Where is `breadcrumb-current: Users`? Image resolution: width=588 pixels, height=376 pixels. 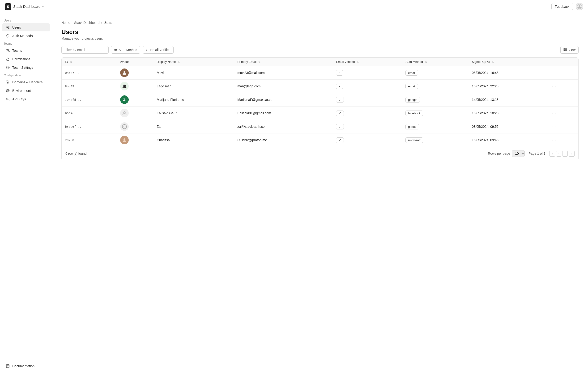 breadcrumb-current: Users is located at coordinates (108, 23).